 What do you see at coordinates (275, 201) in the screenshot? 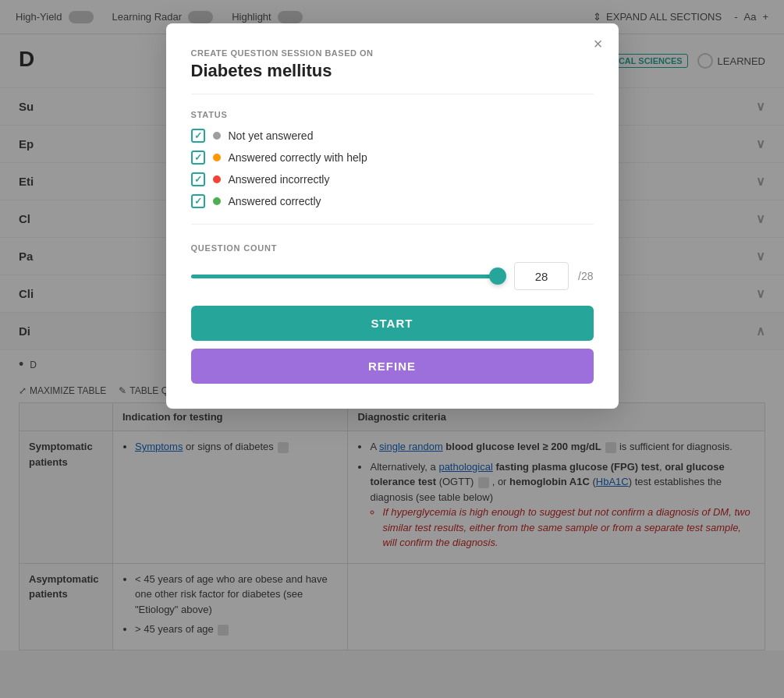
I see `status-label-answered-correctly: Answered correctly` at bounding box center [275, 201].